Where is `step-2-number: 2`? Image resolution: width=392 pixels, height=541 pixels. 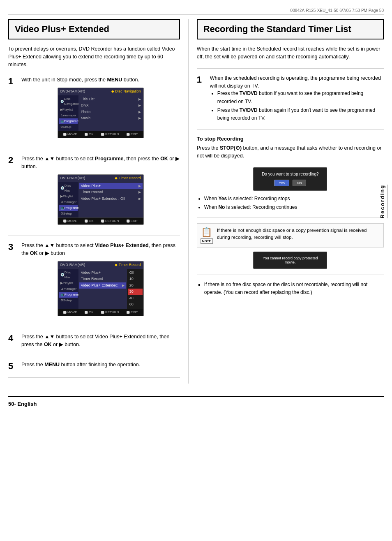 step-2-number: 2 is located at coordinates (13, 160).